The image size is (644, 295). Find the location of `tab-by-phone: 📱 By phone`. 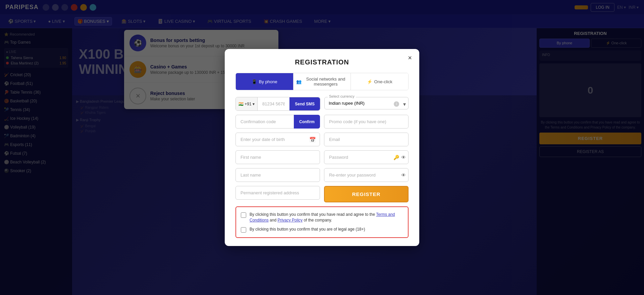

tab-by-phone: 📱 By phone is located at coordinates (265, 82).